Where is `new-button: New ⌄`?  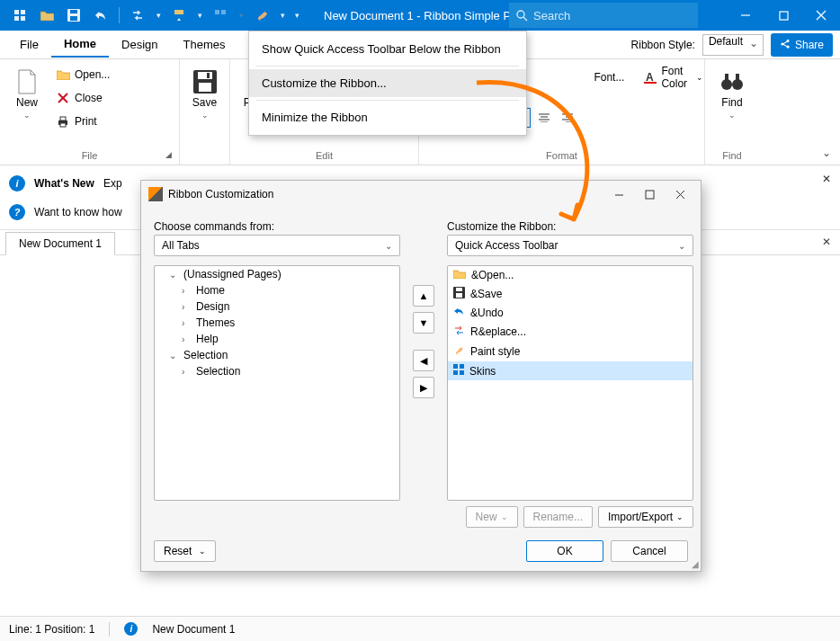 new-button: New ⌄ is located at coordinates (27, 93).